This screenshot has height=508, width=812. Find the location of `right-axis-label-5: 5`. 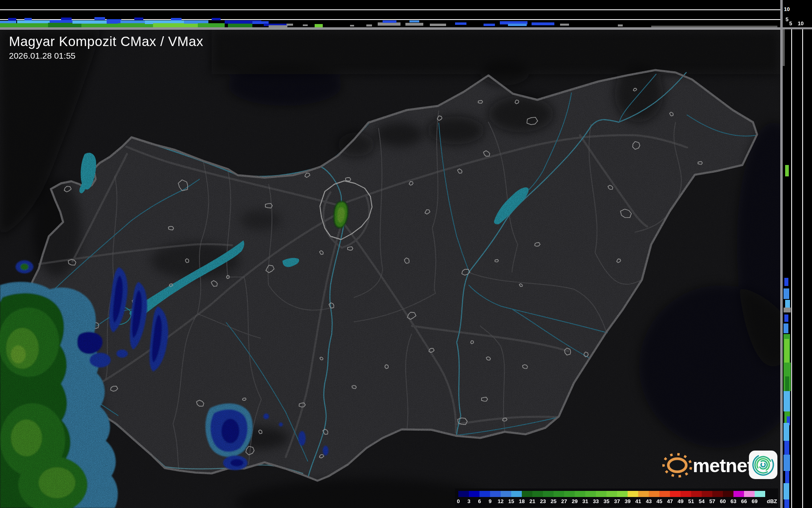

right-axis-label-5: 5 is located at coordinates (790, 24).